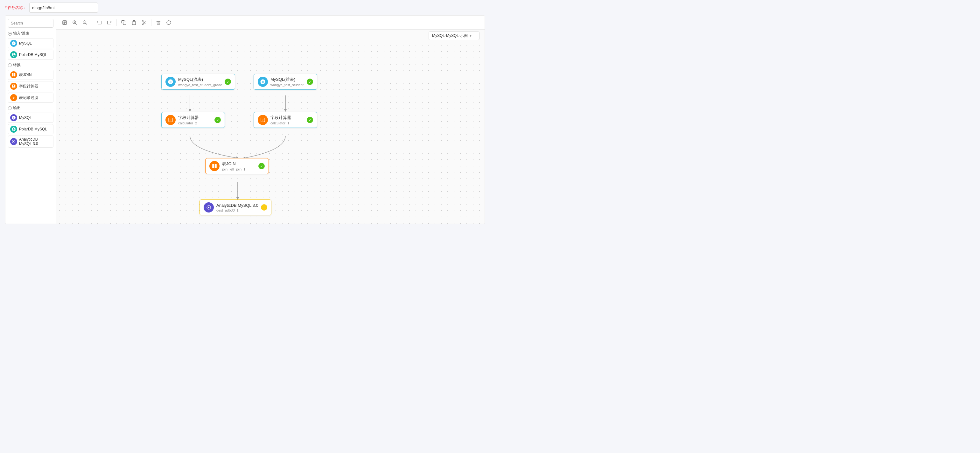 The image size is (980, 453). What do you see at coordinates (228, 82) in the screenshot?
I see `status-badge-mysql-stream: ✓` at bounding box center [228, 82].